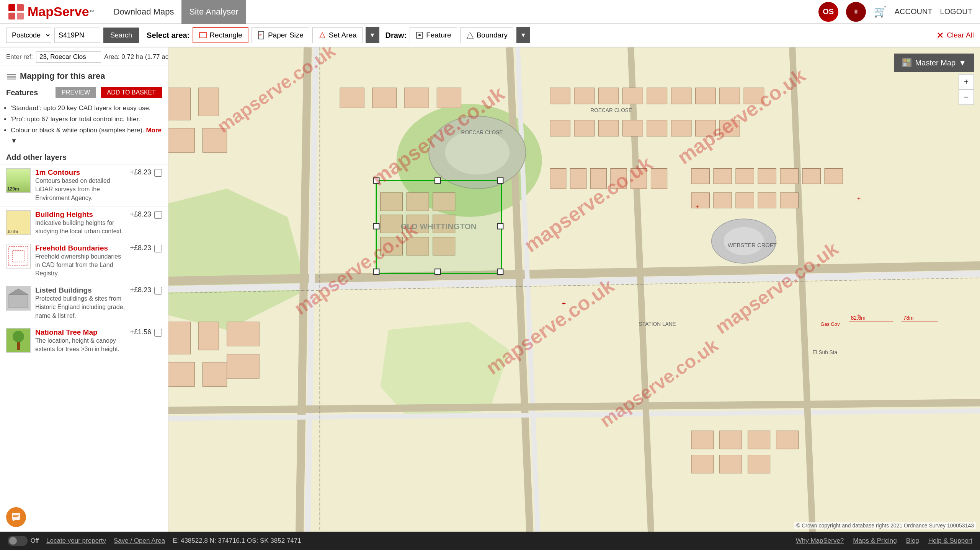 This screenshot has height=550, width=980. Describe the element at coordinates (121, 35) in the screenshot. I see `search-button: Search` at that location.